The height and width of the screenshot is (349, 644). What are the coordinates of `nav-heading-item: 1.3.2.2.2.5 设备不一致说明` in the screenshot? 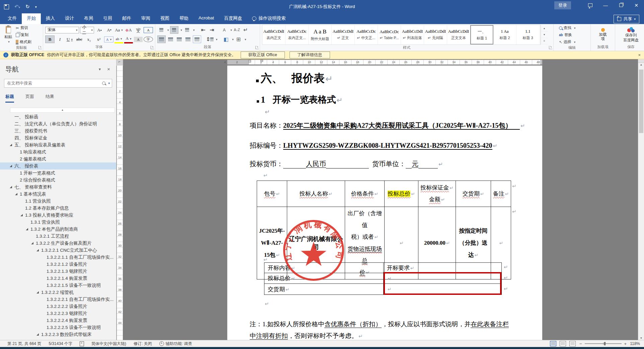 It's located at (58, 328).